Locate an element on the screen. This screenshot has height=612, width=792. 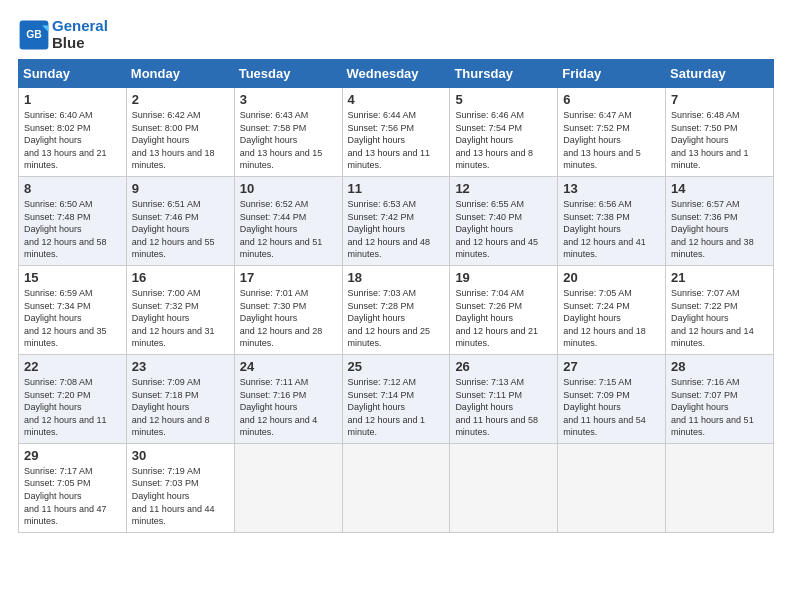
day-number: 11 is located at coordinates (396, 188).